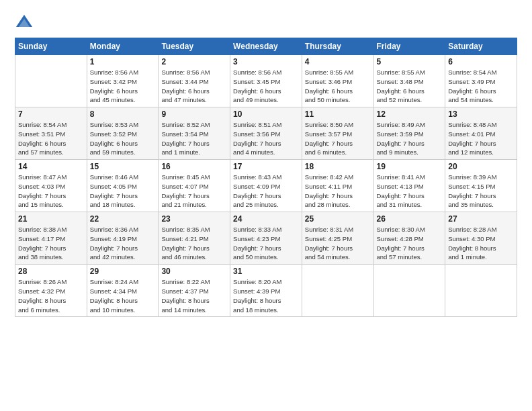  What do you see at coordinates (123, 114) in the screenshot?
I see `day-number: 8` at bounding box center [123, 114].